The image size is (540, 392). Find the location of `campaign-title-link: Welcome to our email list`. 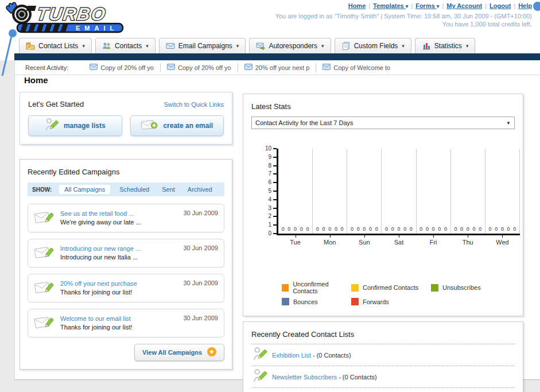

campaign-title-link: Welcome to our email list is located at coordinates (96, 319).